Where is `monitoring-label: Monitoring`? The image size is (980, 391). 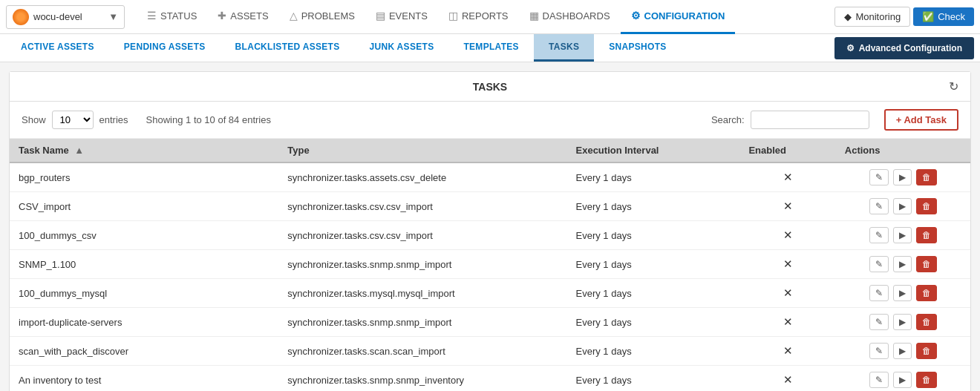
monitoring-label: Monitoring is located at coordinates (878, 16).